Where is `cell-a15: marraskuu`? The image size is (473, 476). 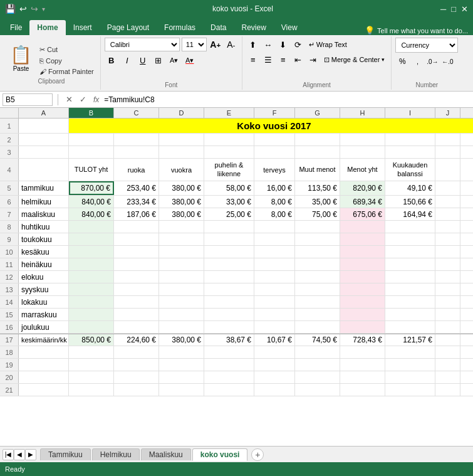 cell-a15: marraskuu is located at coordinates (44, 315).